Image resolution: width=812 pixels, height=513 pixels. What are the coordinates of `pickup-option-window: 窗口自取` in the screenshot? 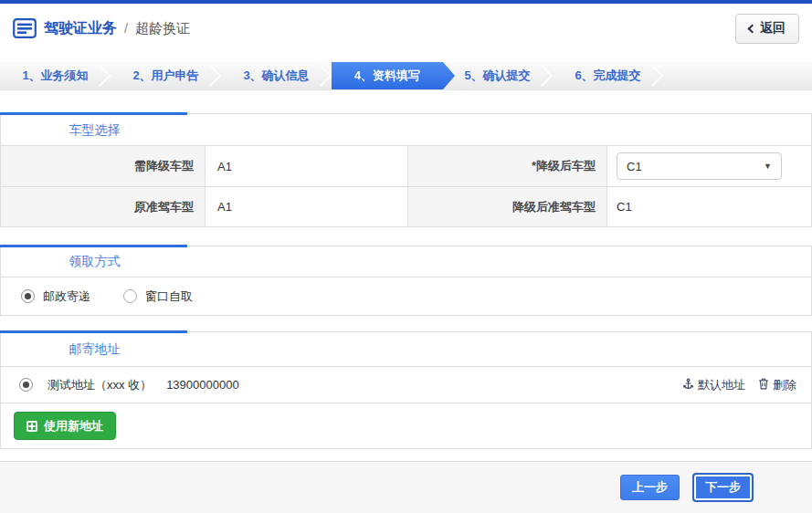 It's located at (158, 297).